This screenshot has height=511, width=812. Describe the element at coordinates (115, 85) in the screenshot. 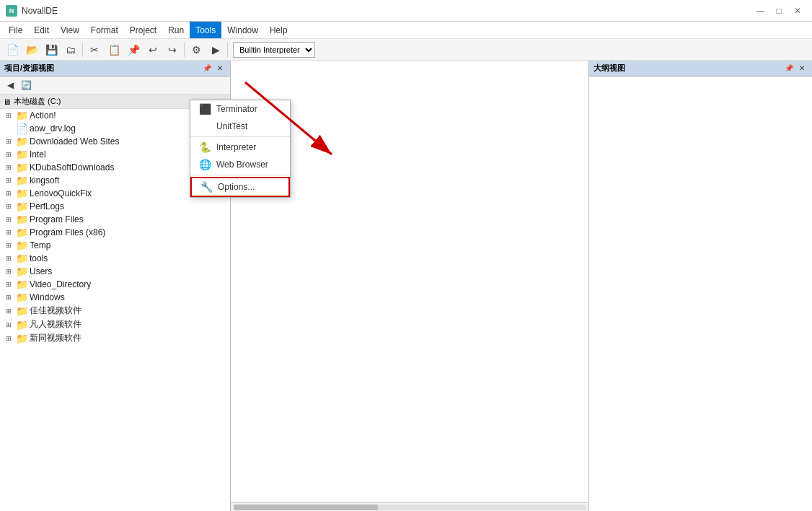

I see `tree-toolbar: ◀ 🔄` at that location.